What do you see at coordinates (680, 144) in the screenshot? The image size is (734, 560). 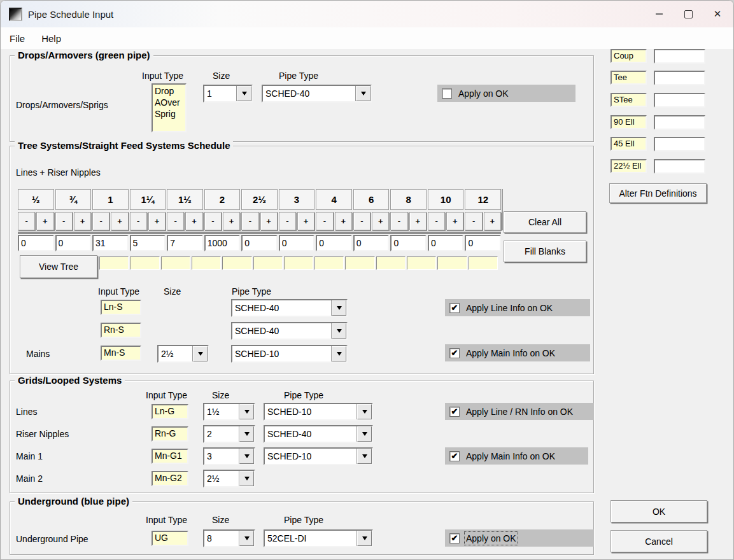 I see `fitting-input-45ell` at bounding box center [680, 144].